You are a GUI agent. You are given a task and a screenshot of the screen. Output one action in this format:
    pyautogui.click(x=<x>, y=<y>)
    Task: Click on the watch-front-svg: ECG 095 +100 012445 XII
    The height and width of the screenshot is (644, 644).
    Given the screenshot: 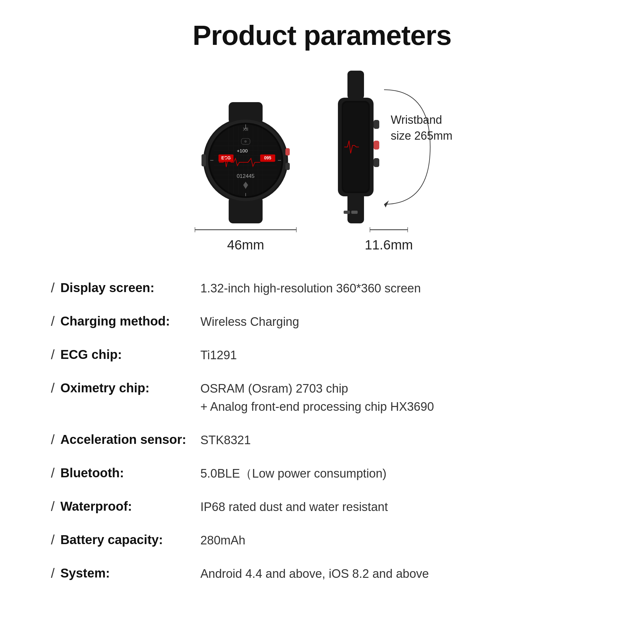 What is the action you would take?
    pyautogui.click(x=246, y=163)
    